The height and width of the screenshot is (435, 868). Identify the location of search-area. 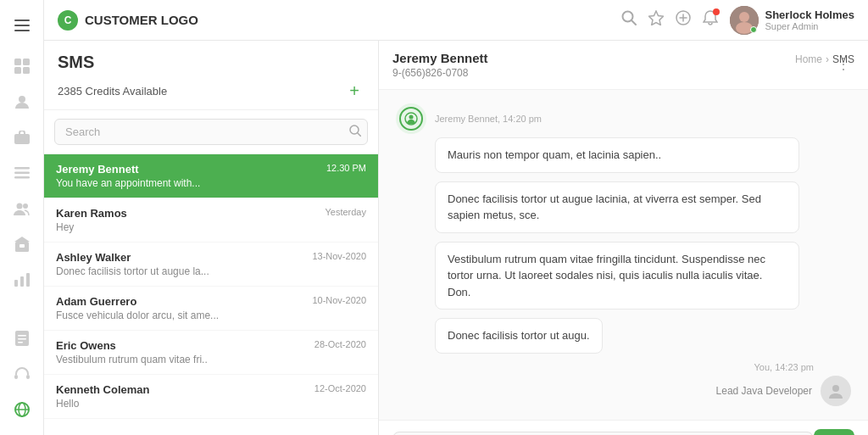
(211, 132).